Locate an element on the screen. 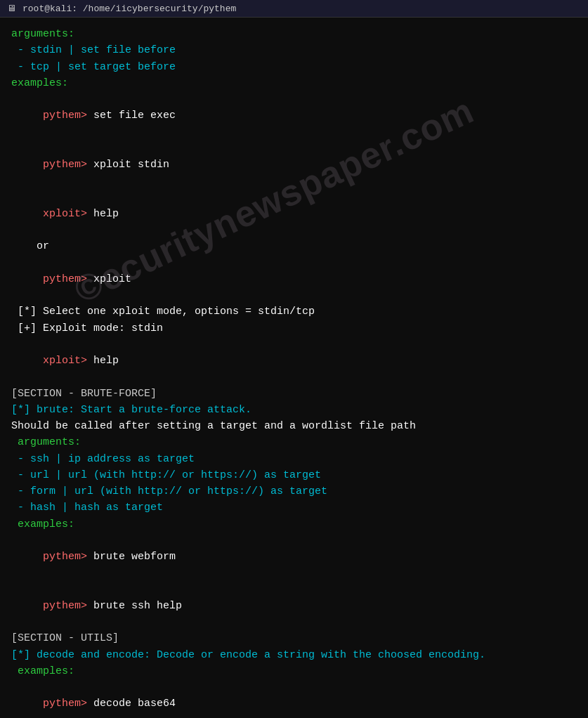 The width and height of the screenshot is (588, 718). section-utils: [SECTION - UTILS] is located at coordinates (294, 638).